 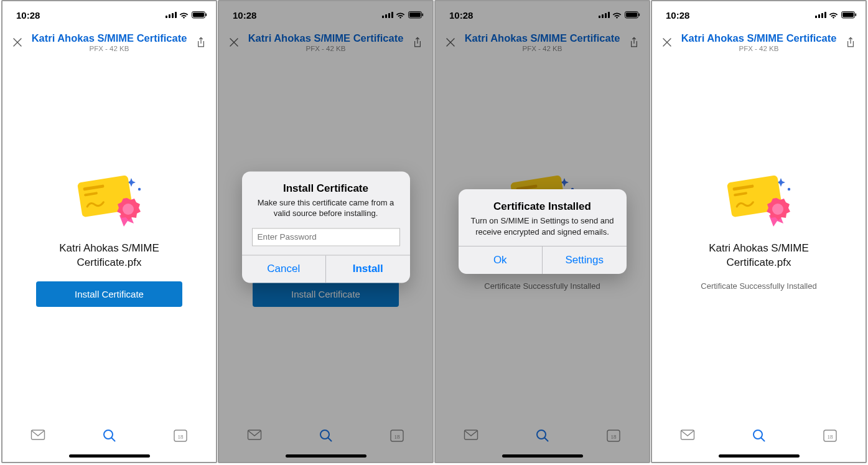 What do you see at coordinates (326, 237) in the screenshot?
I see `password-input` at bounding box center [326, 237].